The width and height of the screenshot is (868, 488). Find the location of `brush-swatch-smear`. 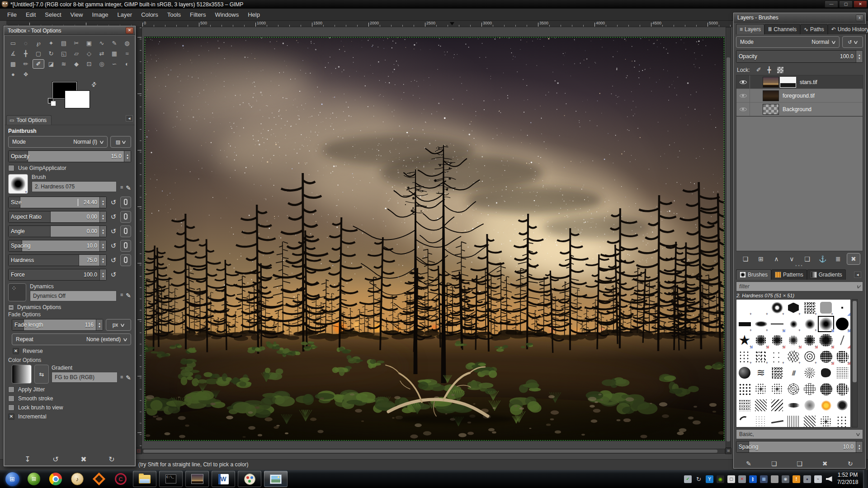

brush-swatch-smear is located at coordinates (793, 405).